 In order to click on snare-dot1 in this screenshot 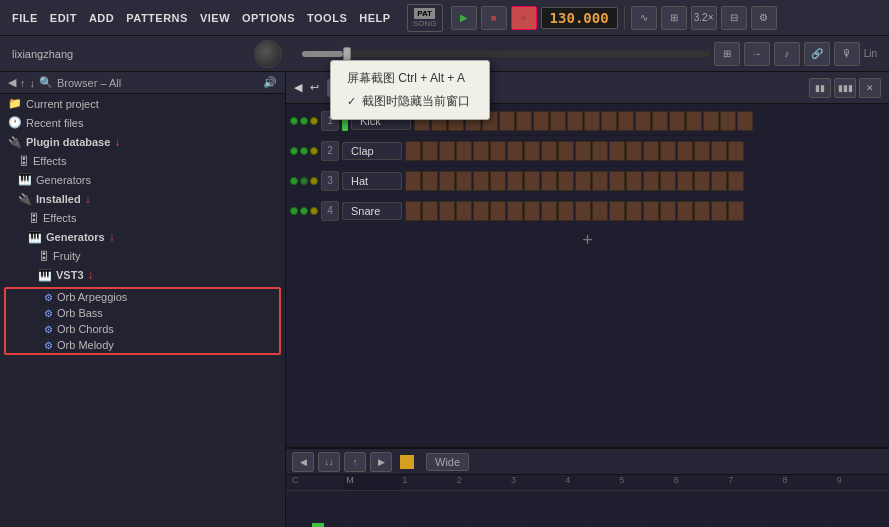, I will do `click(294, 211)`.